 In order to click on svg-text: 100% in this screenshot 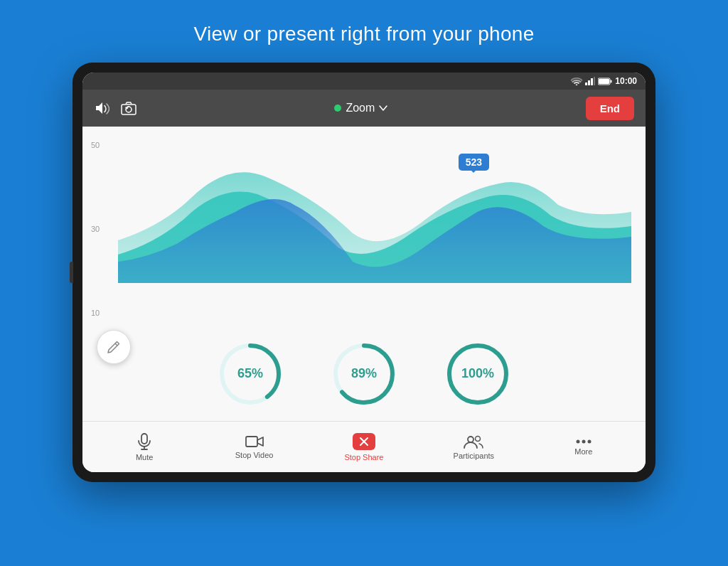, I will do `click(478, 373)`.